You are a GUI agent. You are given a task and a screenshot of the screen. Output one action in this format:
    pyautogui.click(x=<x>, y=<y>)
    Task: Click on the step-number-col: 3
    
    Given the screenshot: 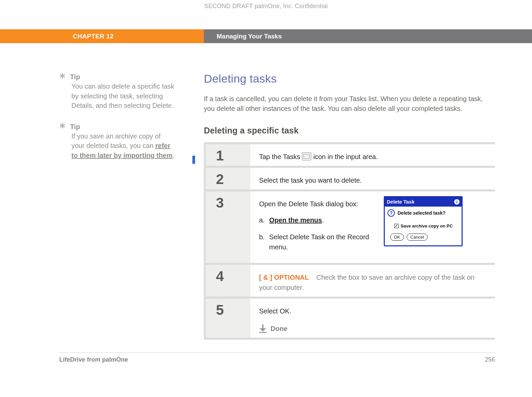 What is the action you would take?
    pyautogui.click(x=228, y=227)
    